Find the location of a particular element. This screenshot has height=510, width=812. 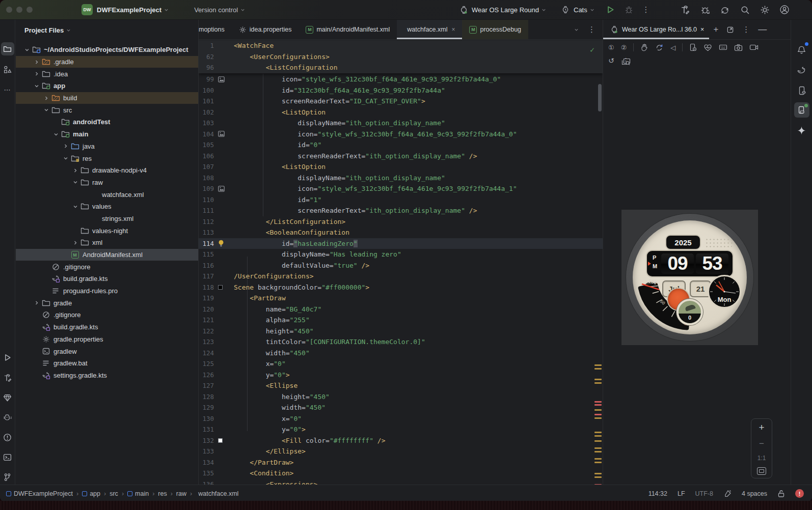

sync-gradle-icon is located at coordinates (725, 10).